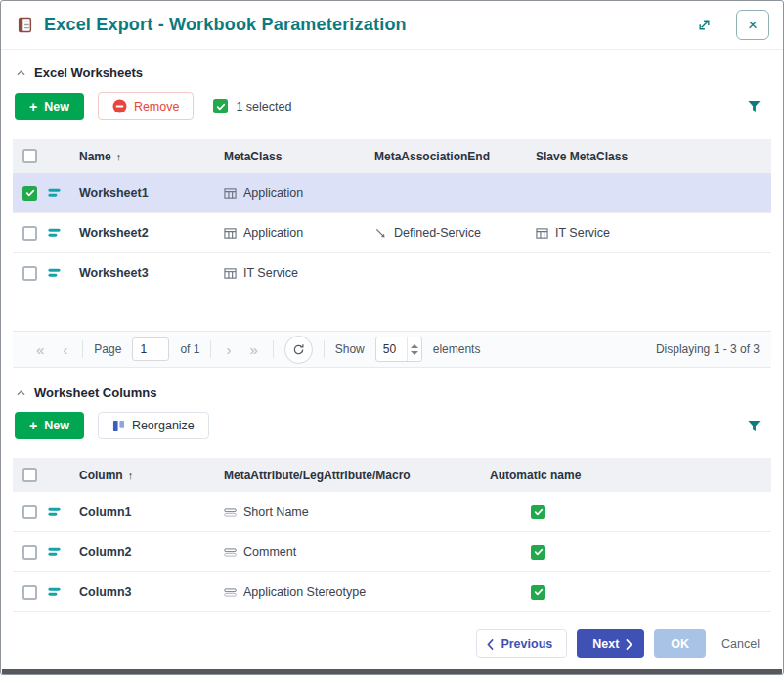 This screenshot has width=784, height=675. Describe the element at coordinates (152, 475) in the screenshot. I see `column-header-column: Column ↑` at that location.